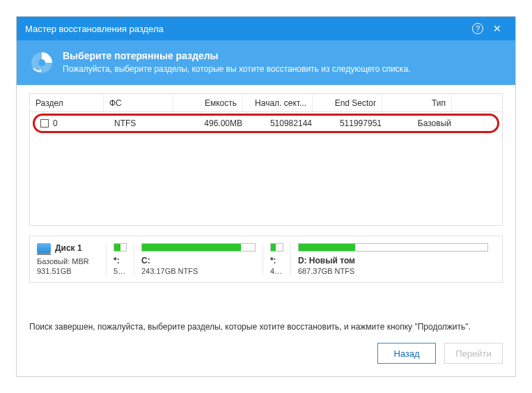  What do you see at coordinates (120, 271) in the screenshot?
I see `p1-size: 50...` at bounding box center [120, 271].